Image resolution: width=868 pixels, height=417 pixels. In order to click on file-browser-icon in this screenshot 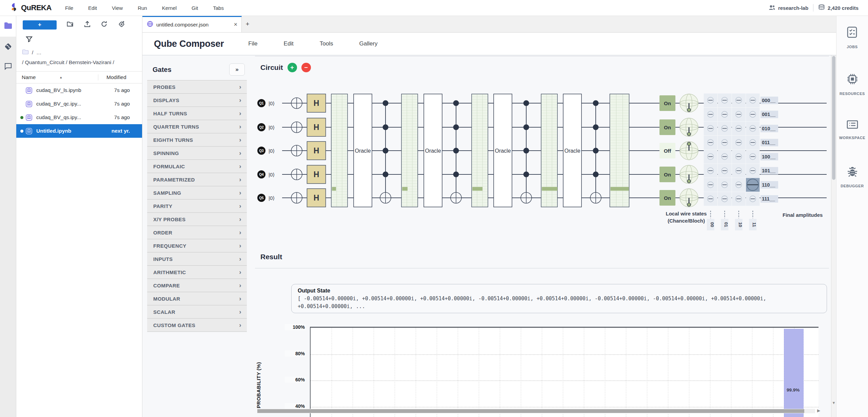, I will do `click(8, 26)`.